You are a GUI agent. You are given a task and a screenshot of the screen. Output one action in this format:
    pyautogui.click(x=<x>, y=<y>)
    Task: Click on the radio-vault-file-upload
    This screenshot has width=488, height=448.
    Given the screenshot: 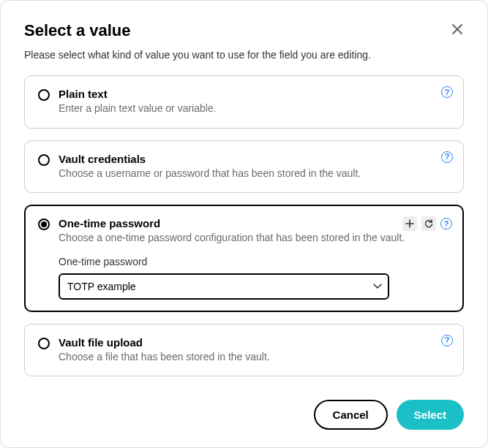 What is the action you would take?
    pyautogui.click(x=44, y=343)
    